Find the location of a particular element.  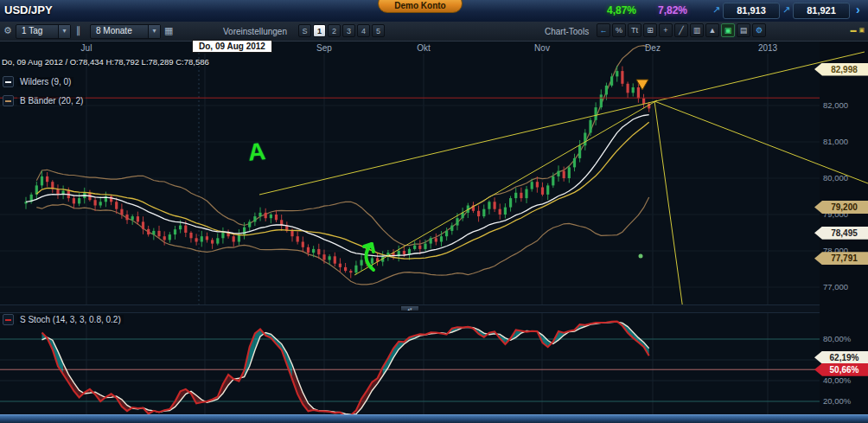

crosshair-icon: + is located at coordinates (666, 30).